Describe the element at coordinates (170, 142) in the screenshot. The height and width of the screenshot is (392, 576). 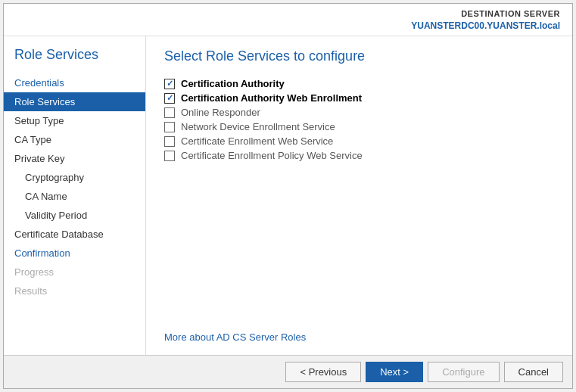
I see `checkbox-cert-enrollment-web` at that location.